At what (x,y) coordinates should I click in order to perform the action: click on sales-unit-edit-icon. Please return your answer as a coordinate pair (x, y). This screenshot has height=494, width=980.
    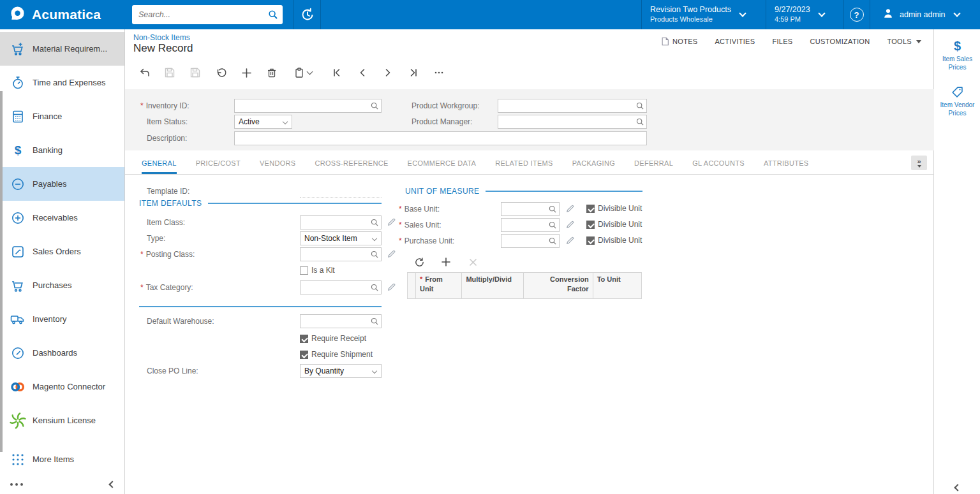
    Looking at the image, I should click on (570, 225).